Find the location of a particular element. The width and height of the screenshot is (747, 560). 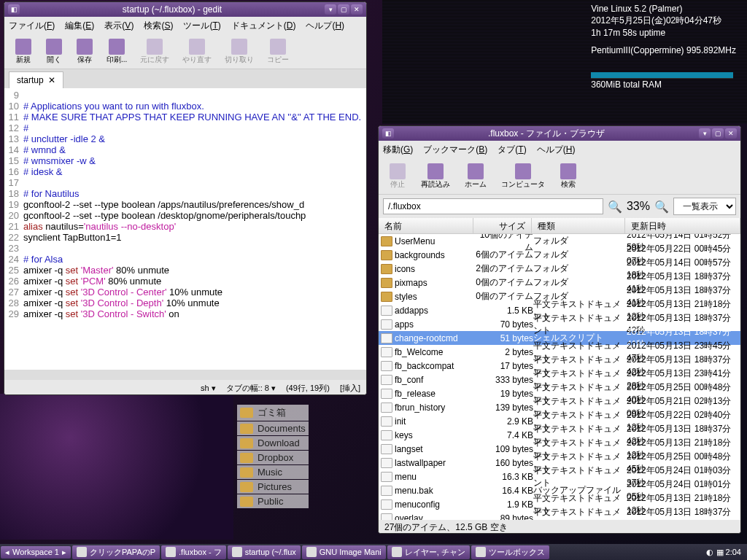

filebrowser-toolbar: 停止再読込みホームコンピュータ検索 is located at coordinates (560, 176).